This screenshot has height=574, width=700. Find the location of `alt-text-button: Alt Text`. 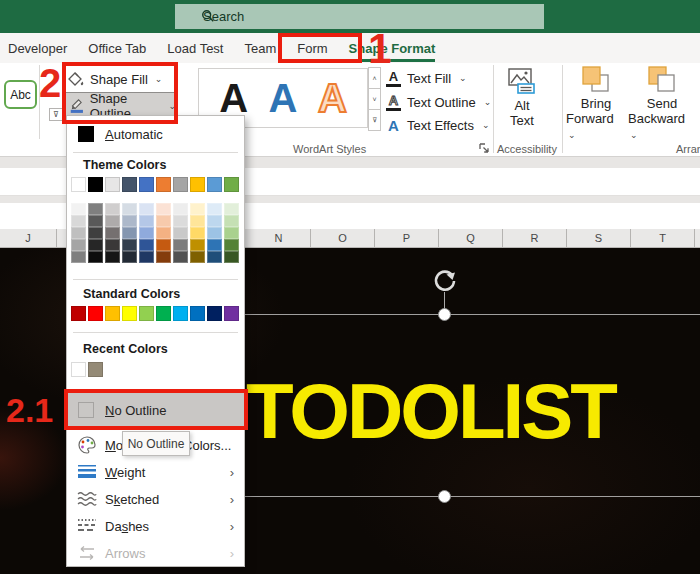

alt-text-button: Alt Text is located at coordinates (522, 97).